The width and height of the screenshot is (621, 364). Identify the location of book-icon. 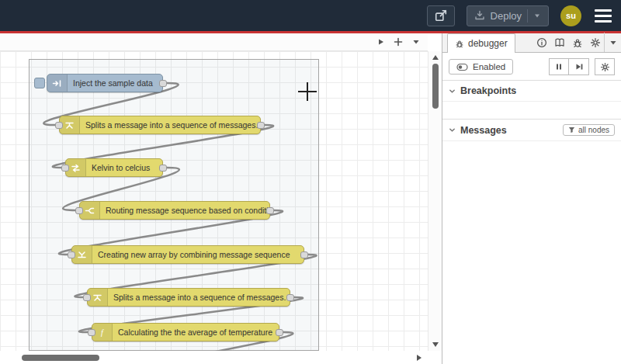
(560, 43).